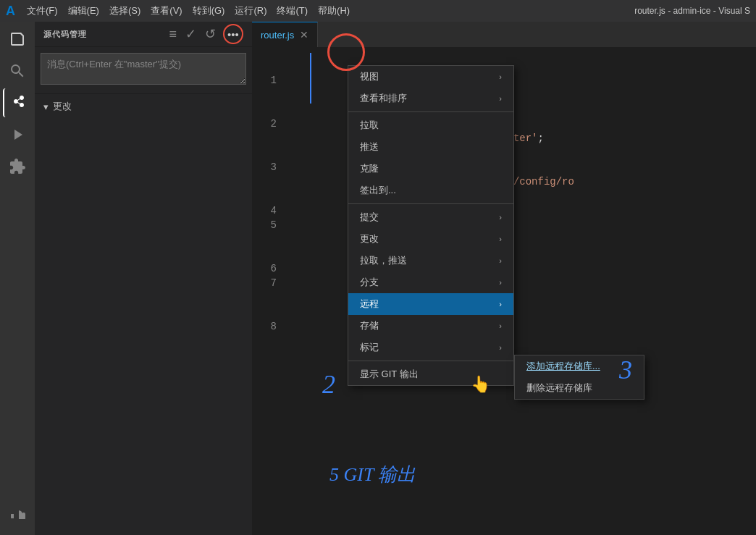 The width and height of the screenshot is (756, 535). I want to click on submenu-item-label: 删除远程存储库, so click(559, 388).